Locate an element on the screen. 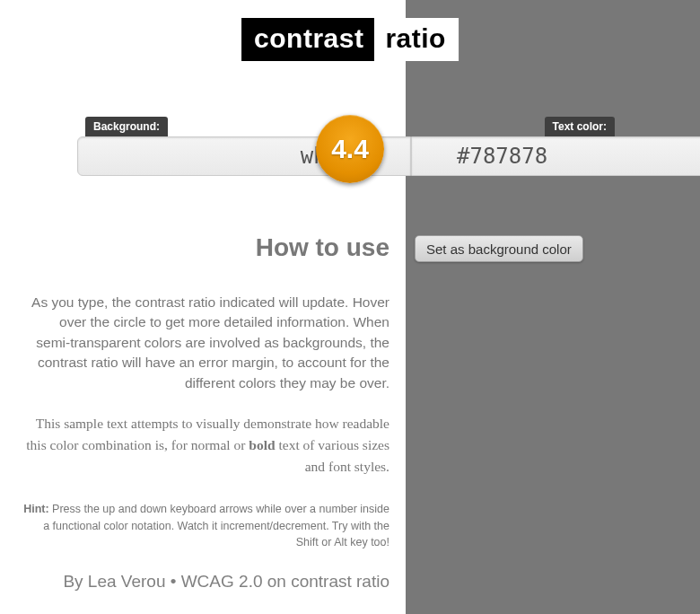 This screenshot has height=614, width=700. title-word-ratio: ratio is located at coordinates (416, 39).